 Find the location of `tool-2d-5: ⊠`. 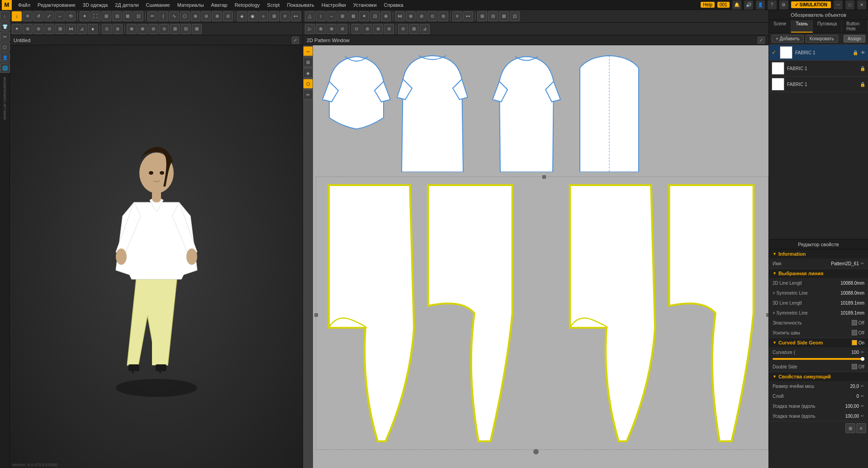

tool-2d-5: ⊠ is located at coordinates (353, 16).